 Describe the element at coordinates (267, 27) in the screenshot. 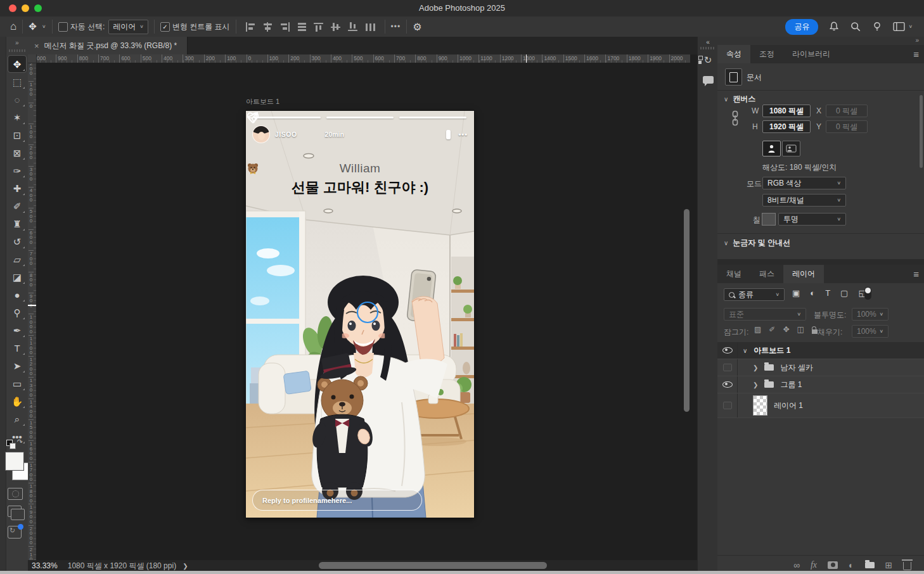

I see `align-center-horizontal-icon` at that location.